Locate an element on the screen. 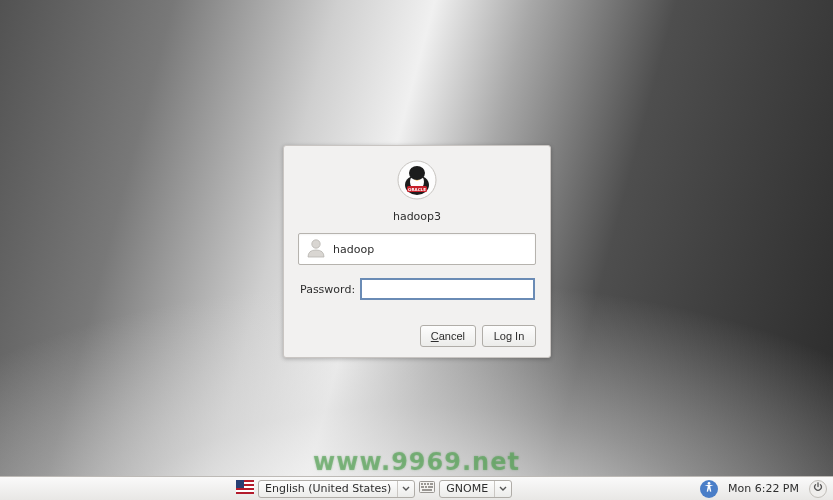 The image size is (833, 500). watermark-text: www.9969.net is located at coordinates (416, 462).